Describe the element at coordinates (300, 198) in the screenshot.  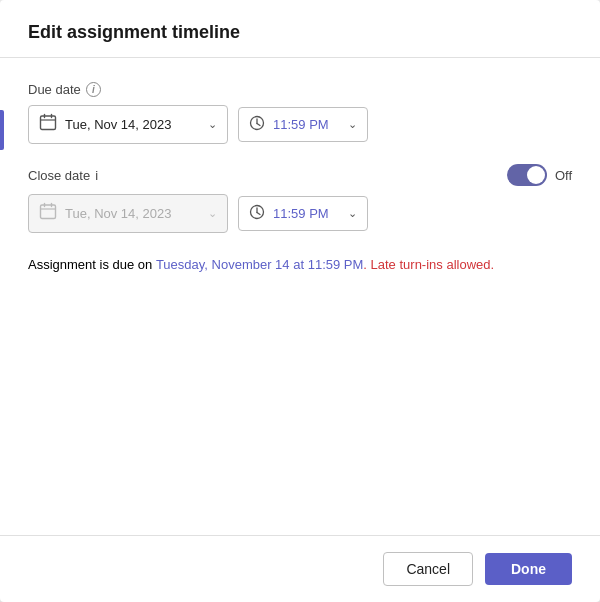
I see `close-date-section: Close date i Off` at that location.